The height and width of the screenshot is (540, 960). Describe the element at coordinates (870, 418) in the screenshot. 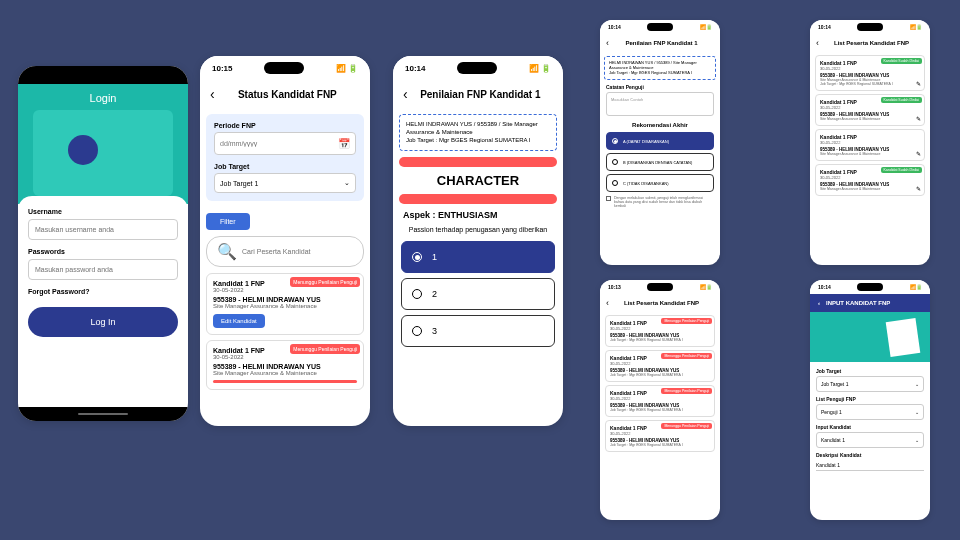

I see `input-form: Job Target Job Target 1 ⌄ List Penguji F…` at that location.